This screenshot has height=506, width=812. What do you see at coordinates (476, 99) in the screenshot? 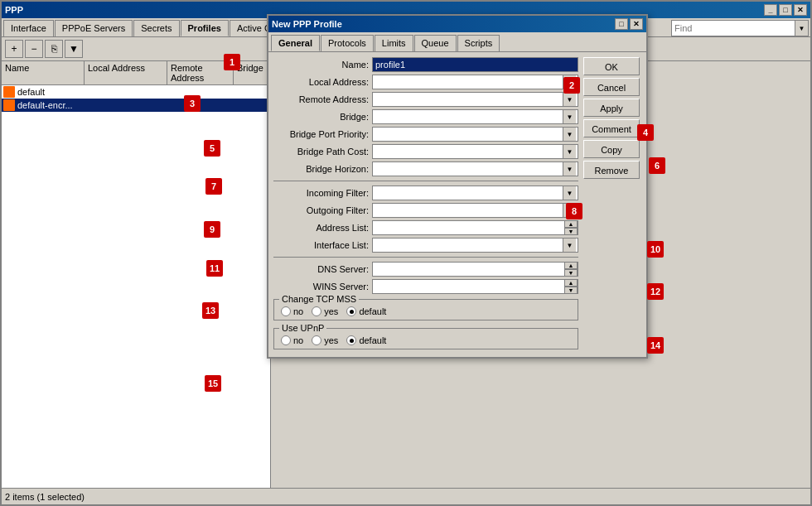
I see `remote-address-select: ▼` at bounding box center [476, 99].